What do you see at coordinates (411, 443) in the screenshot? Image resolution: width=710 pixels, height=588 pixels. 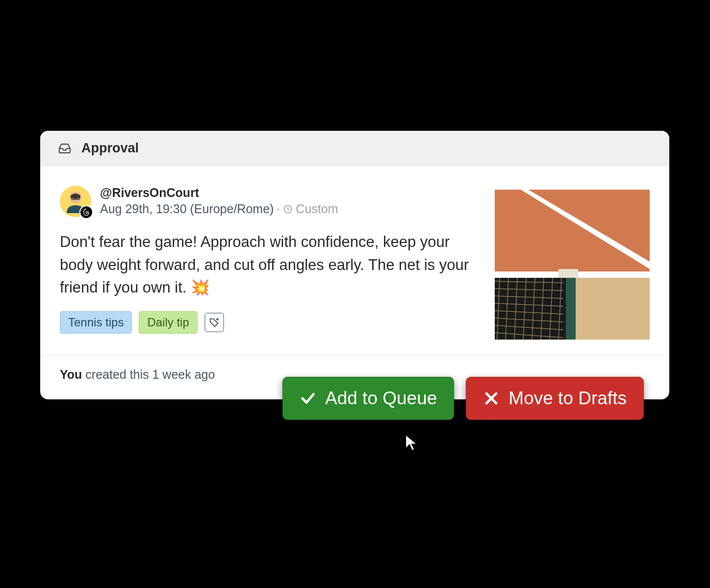 I see `cursor-pointer-icon` at bounding box center [411, 443].